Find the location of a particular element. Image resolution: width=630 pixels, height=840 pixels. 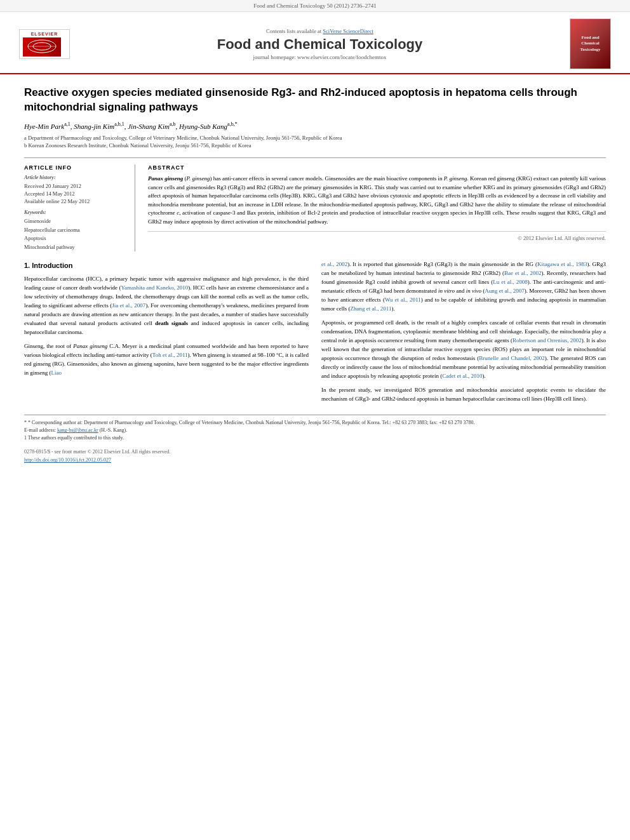

footnote-equal: 1 These authors equally contributed to t… is located at coordinates (315, 438).